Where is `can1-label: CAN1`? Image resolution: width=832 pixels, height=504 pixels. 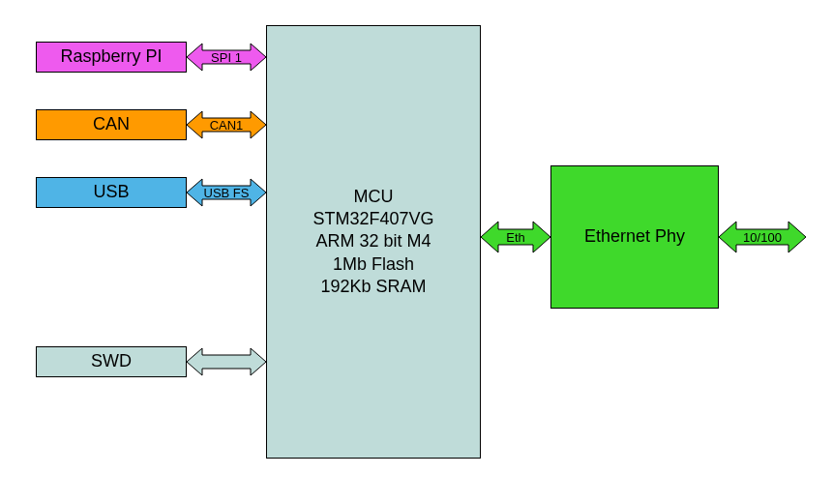
can1-label: CAN1 is located at coordinates (226, 126).